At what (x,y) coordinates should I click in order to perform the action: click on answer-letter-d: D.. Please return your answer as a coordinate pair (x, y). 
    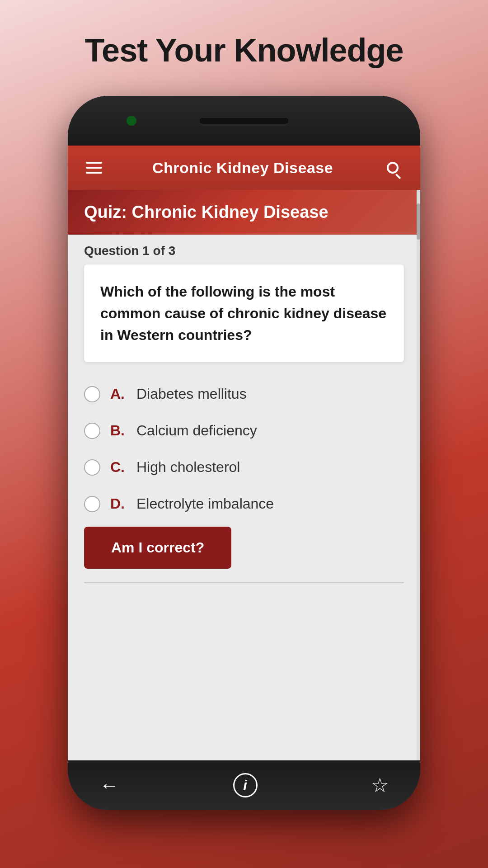
    Looking at the image, I should click on (119, 504).